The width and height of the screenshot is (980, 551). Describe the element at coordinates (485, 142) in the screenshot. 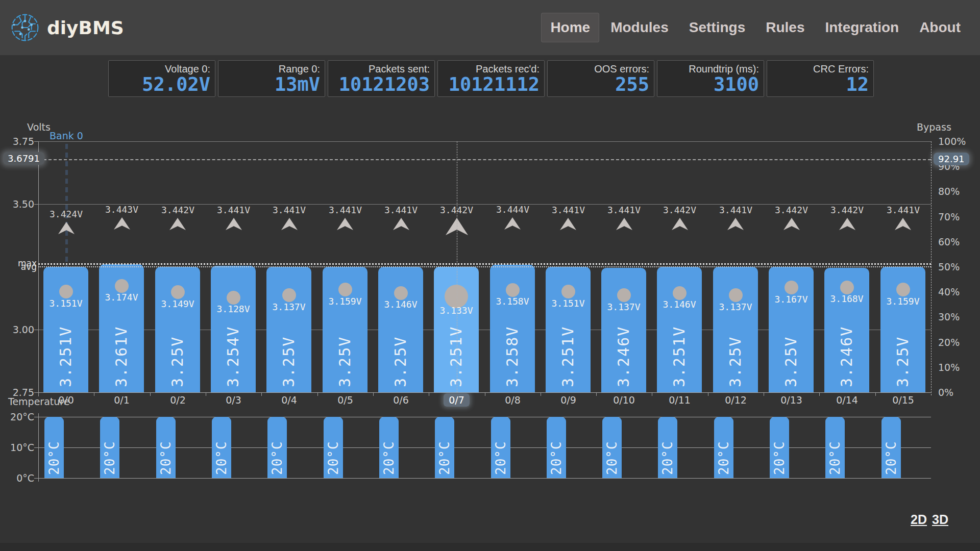

I see `volt-gridline` at that location.